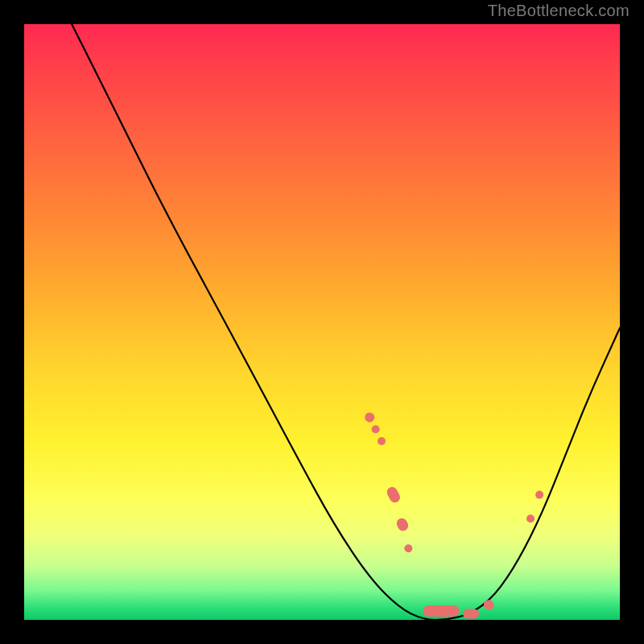  I want to click on mark-min-b, so click(471, 614).